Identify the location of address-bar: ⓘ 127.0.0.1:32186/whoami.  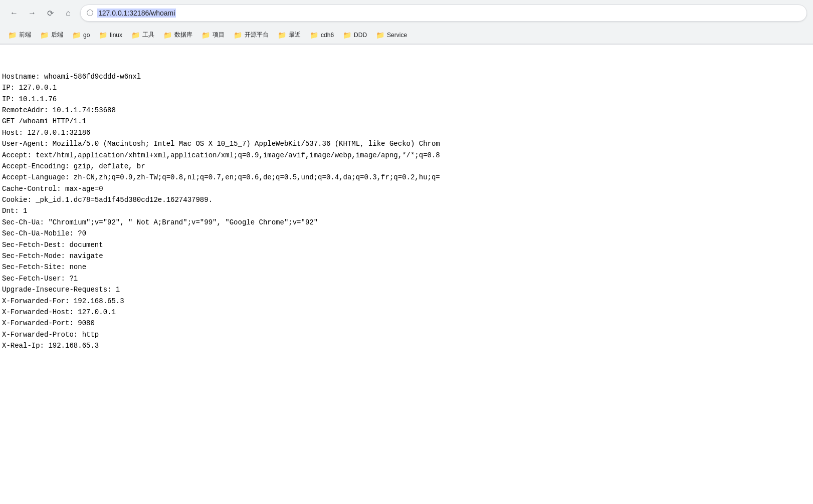
(444, 13).